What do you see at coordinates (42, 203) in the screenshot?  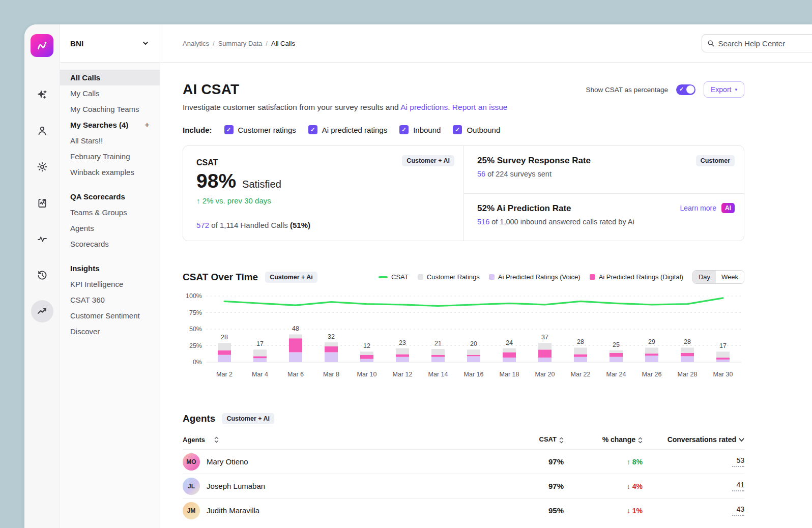 I see `coaching-clipboard-icon` at bounding box center [42, 203].